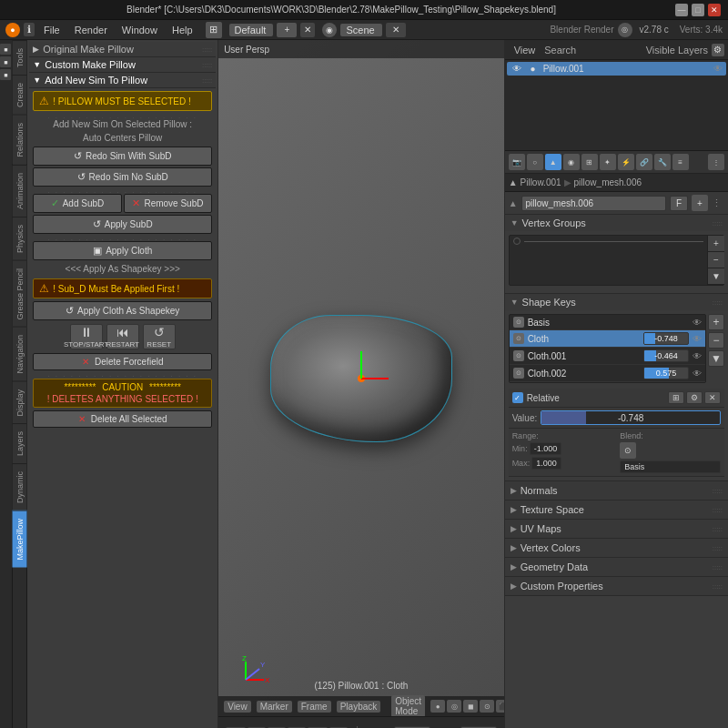 Image resolution: width=728 pixels, height=728 pixels. Describe the element at coordinates (535, 162) in the screenshot. I see `rt-object-icon: ○` at that location.